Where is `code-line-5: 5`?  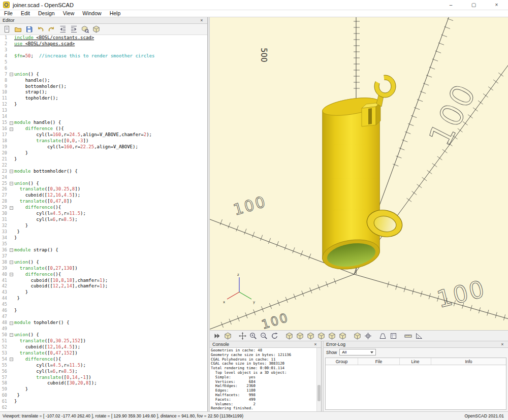
code-line-5: 5 is located at coordinates (104, 62).